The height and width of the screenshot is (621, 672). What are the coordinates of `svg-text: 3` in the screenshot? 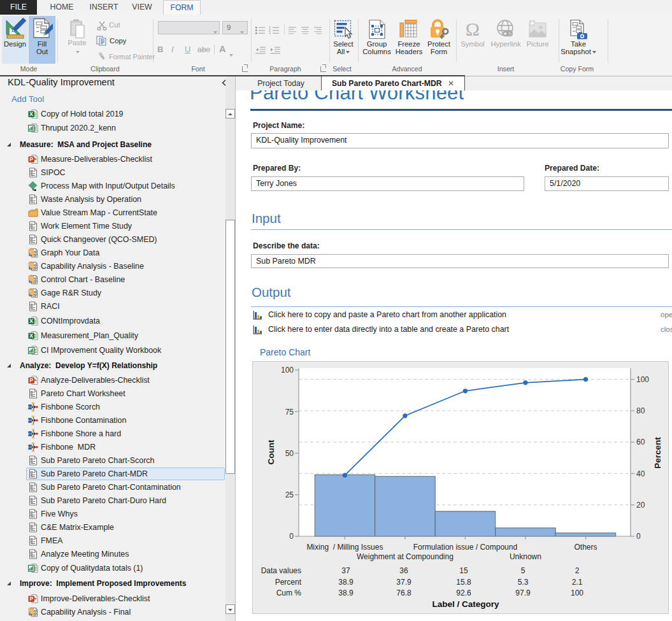 It's located at (270, 33).